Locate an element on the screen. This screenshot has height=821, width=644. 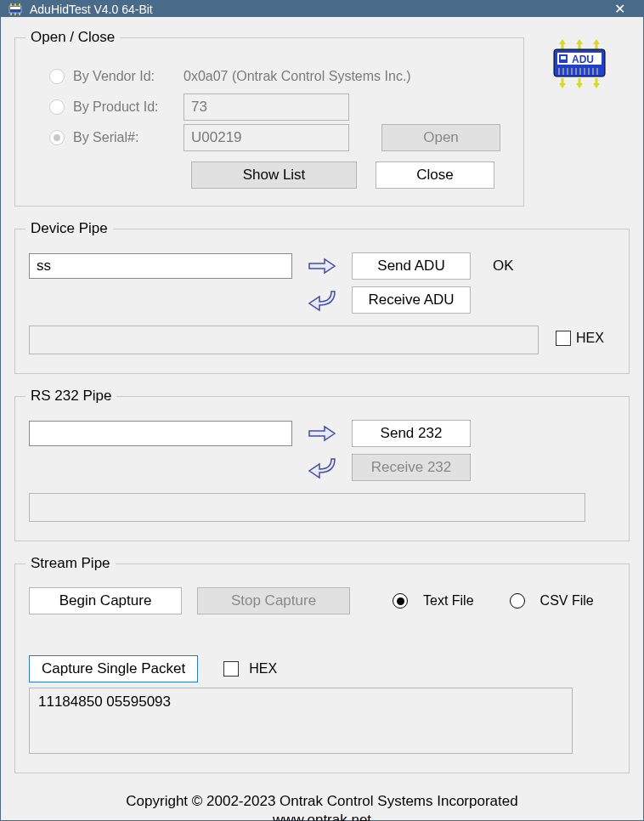
vendor-text: 0x0a07 (Ontrak Control Systems Inc.) is located at coordinates (297, 76).